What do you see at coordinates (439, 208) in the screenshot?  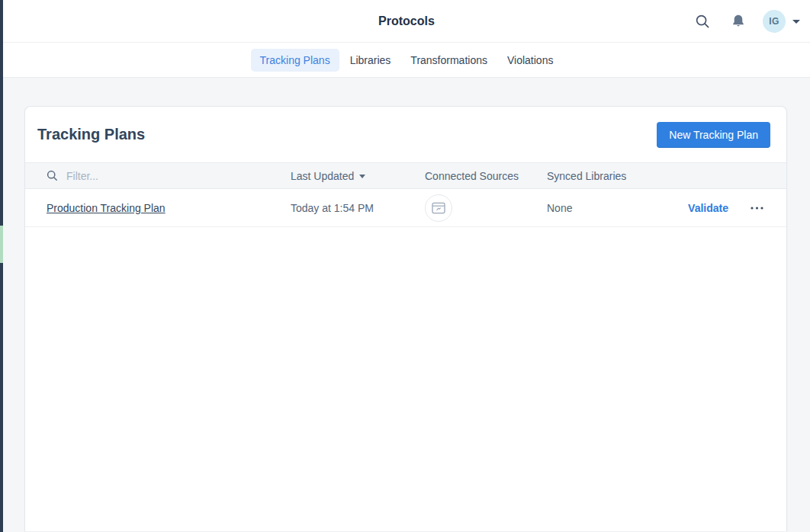 I see `browser-window-icon` at bounding box center [439, 208].